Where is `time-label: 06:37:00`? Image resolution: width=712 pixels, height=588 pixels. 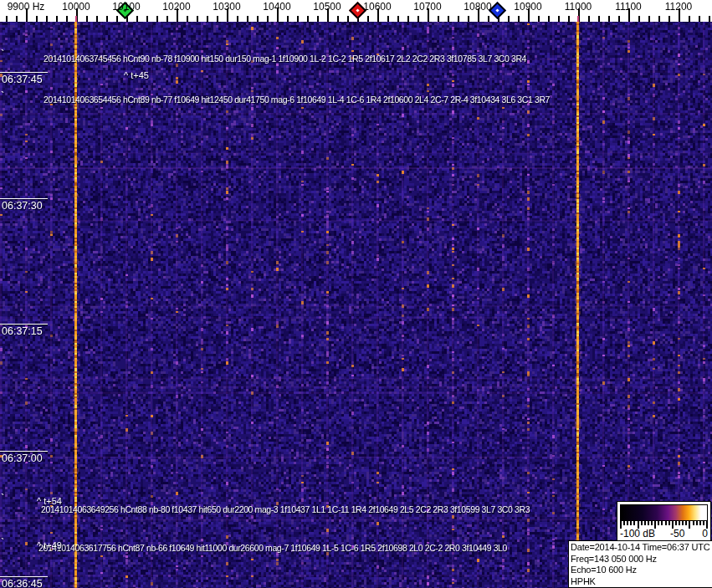
time-label: 06:37:00 is located at coordinates (22, 458).